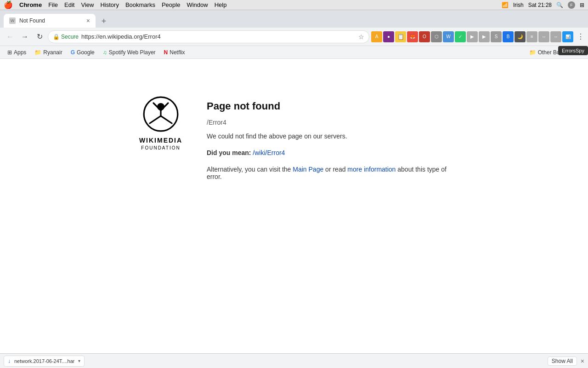 This screenshot has height=368, width=588. I want to click on url-text: https://en.wikipedia.org/Error4, so click(219, 37).